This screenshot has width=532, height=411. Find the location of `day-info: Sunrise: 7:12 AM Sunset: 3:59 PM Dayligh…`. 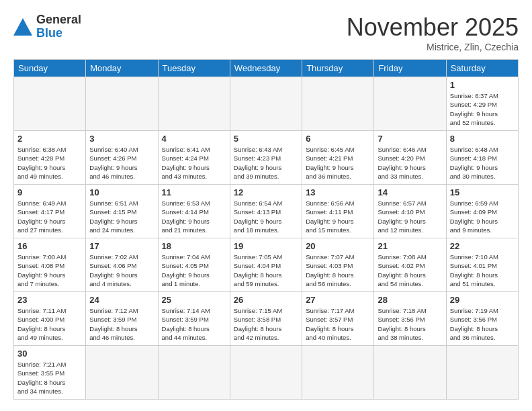

day-info: Sunrise: 7:12 AM Sunset: 3:59 PM Dayligh… is located at coordinates (122, 324).